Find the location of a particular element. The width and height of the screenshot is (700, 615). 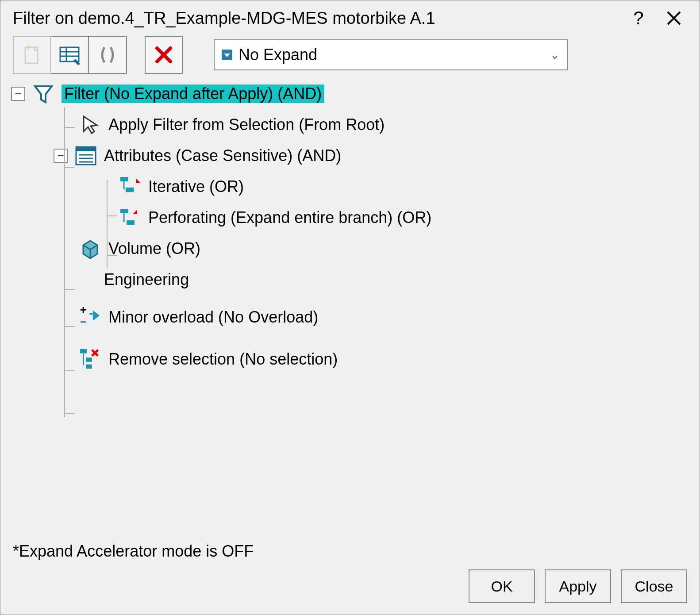

new-filter-button: ✦ is located at coordinates (32, 55).